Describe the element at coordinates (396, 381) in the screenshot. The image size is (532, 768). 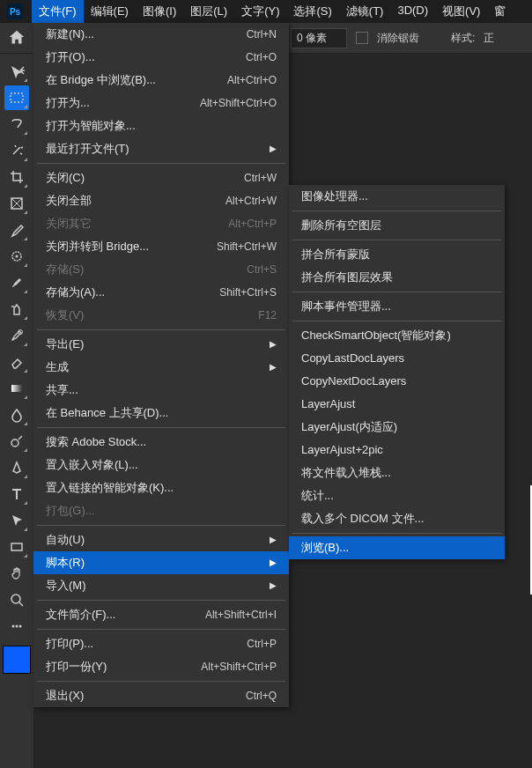
I see `scripts-submenu-item-11: CopyNextDocLayers` at that location.